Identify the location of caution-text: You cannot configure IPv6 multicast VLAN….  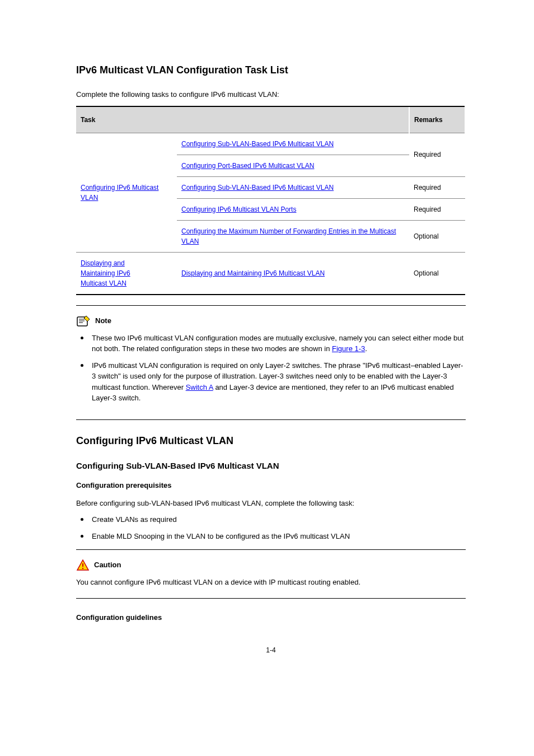
(271, 582).